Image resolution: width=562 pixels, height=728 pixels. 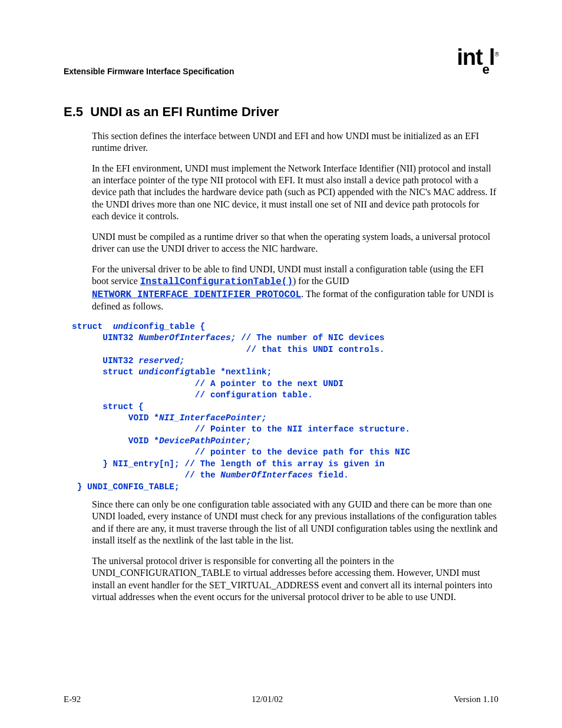 I want to click on paragraph-1: This section defines the interface betwe…, so click(x=281, y=143).